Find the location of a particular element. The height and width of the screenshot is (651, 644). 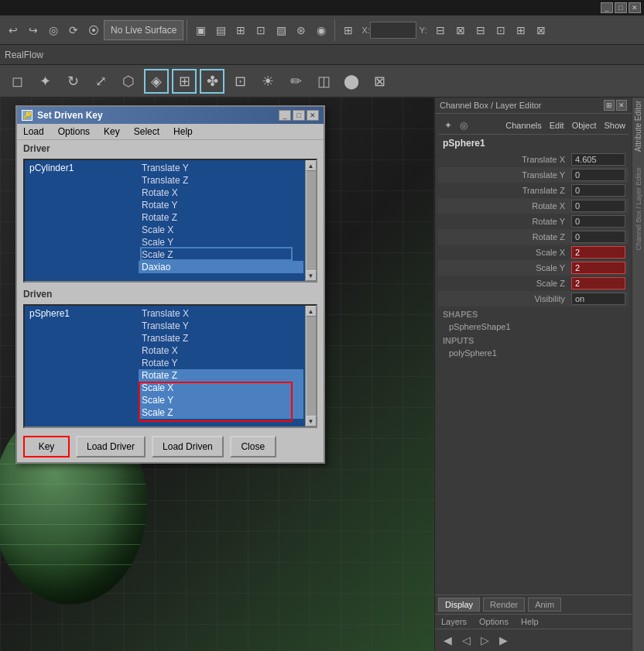

minimize-button: _ is located at coordinates (607, 8).